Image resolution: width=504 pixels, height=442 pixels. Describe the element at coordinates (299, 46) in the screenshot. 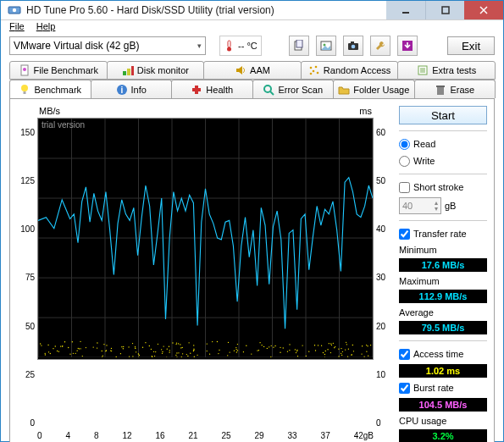

I see `copy-info-button` at that location.